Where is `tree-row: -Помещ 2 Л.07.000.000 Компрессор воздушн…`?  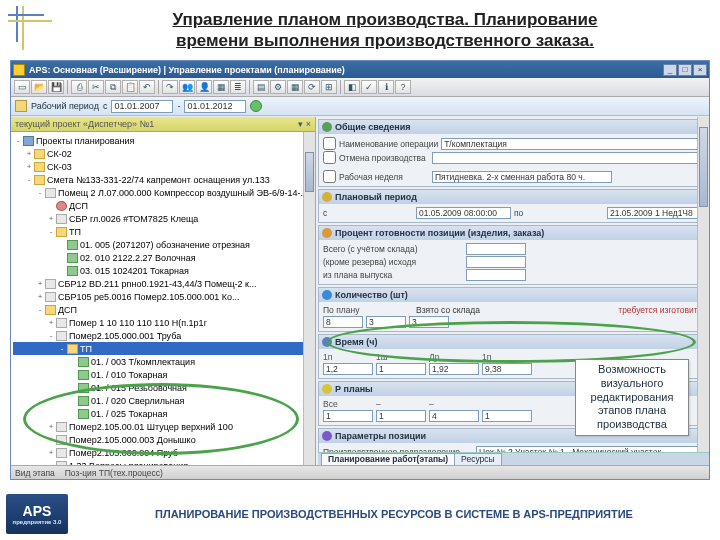
tree-row: -Помещ 2 Л.07.000.000 Компрессор воздушн… is located at coordinates (163, 192).